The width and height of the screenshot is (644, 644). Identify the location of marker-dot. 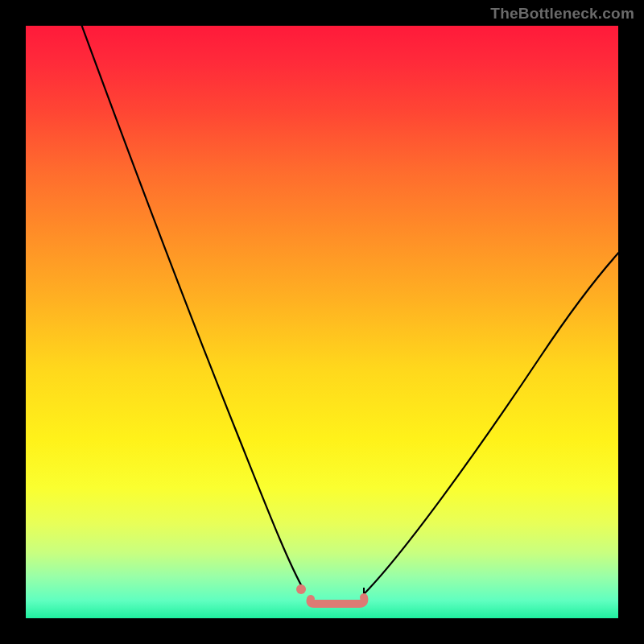
(301, 589).